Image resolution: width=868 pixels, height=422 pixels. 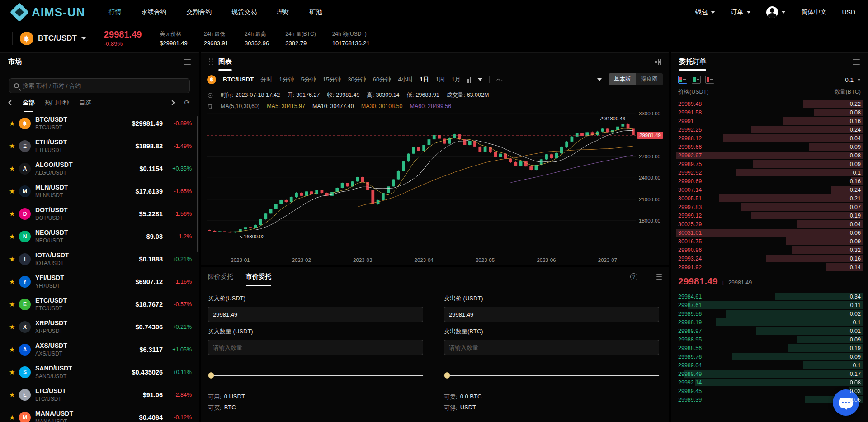 What do you see at coordinates (259, 277) in the screenshot?
I see `tab-market-order: 市价委托` at bounding box center [259, 277].